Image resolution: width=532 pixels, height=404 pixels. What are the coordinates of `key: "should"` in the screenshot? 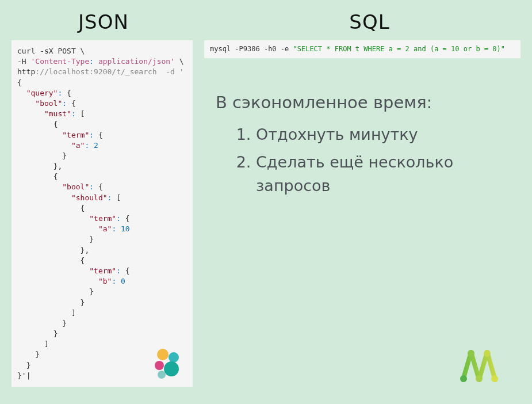 It's located at (90, 198).